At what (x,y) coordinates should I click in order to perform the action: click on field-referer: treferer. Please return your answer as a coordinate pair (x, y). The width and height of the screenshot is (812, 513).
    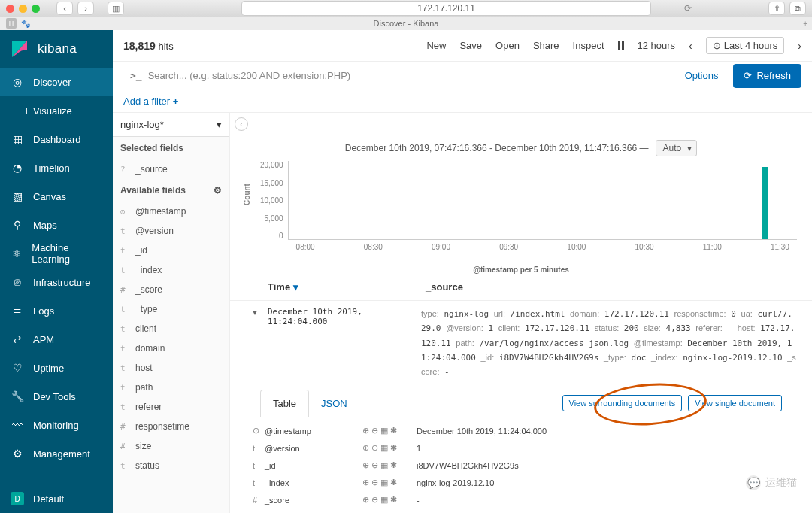
    Looking at the image, I should click on (171, 407).